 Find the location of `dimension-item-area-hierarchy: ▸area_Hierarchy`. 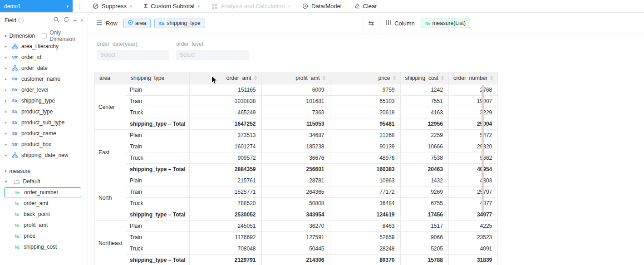

dimension-item-area-hierarchy: ▸area_Hierarchy is located at coordinates (44, 46).